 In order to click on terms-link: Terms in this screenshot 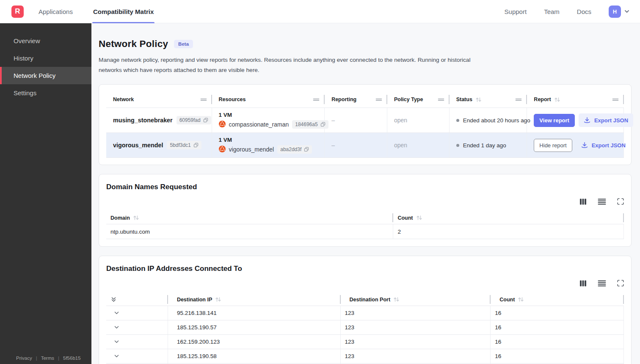, I will do `click(47, 358)`.